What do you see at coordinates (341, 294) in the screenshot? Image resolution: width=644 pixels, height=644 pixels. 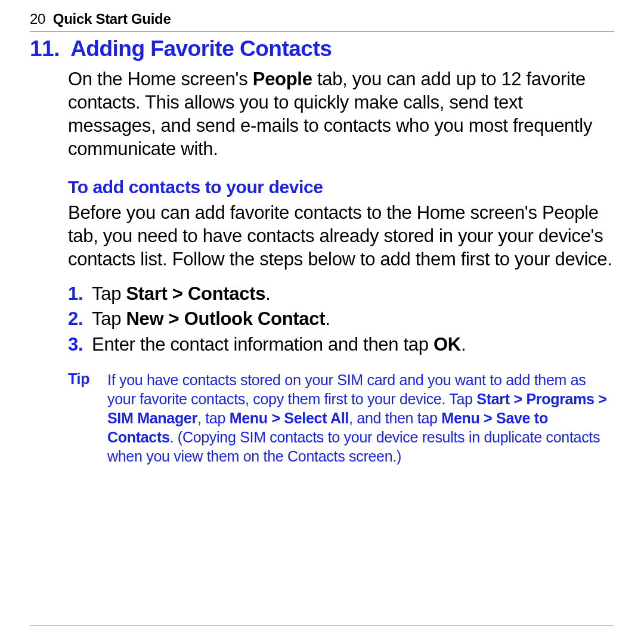 I see `step-item: 1. Tap Start > Contacts.` at bounding box center [341, 294].